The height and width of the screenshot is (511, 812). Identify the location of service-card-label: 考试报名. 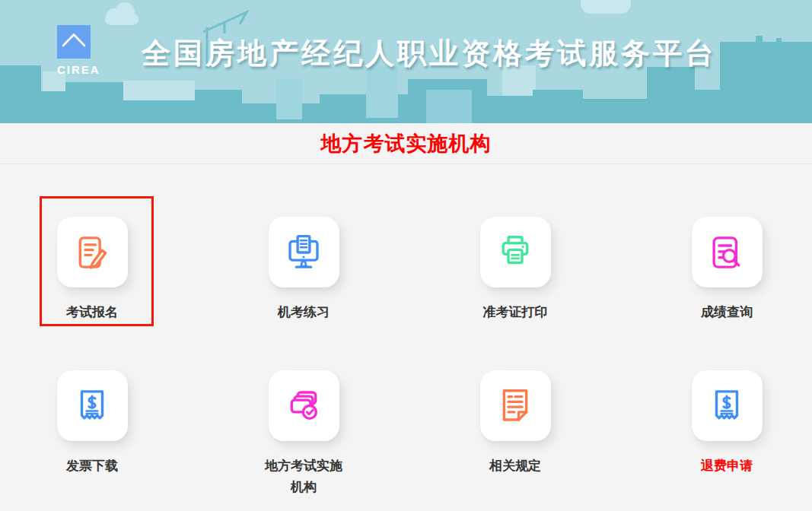
(92, 313).